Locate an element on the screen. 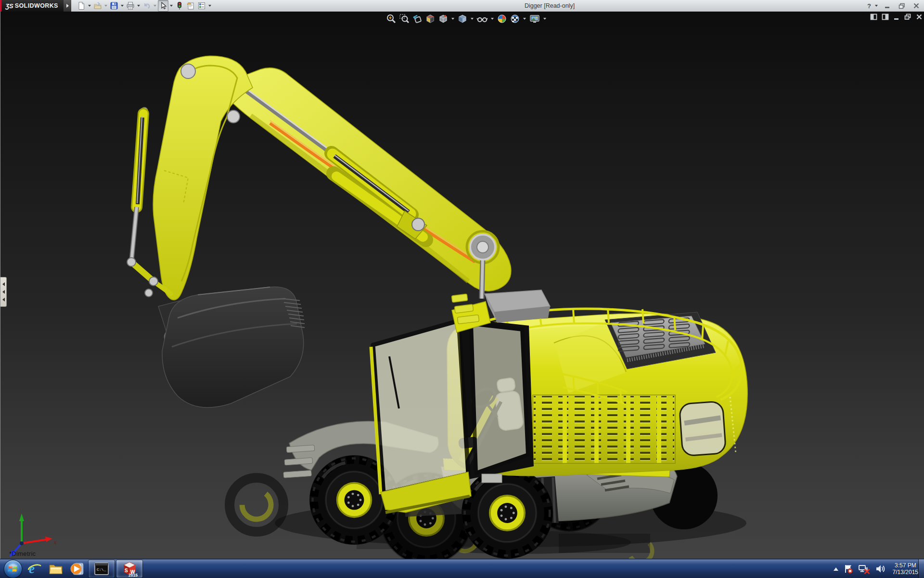  doc-minimize-button is located at coordinates (897, 17).